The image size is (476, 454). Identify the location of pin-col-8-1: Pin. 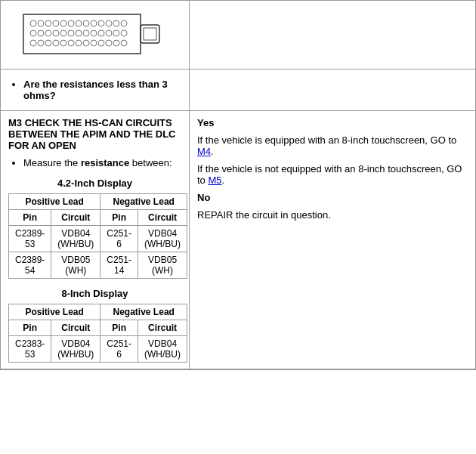
(30, 328).